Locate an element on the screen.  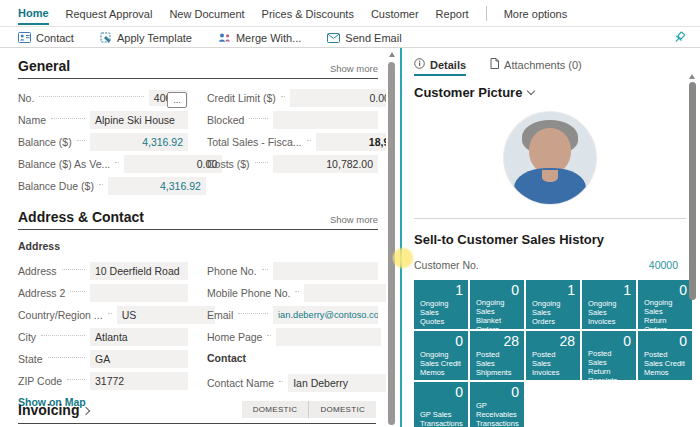
chevron-down-icon is located at coordinates (531, 91).